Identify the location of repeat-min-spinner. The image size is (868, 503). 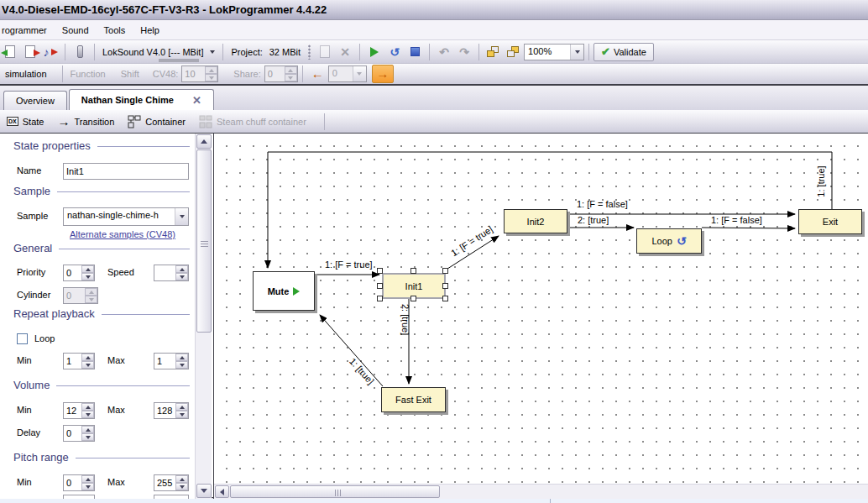
(79, 361).